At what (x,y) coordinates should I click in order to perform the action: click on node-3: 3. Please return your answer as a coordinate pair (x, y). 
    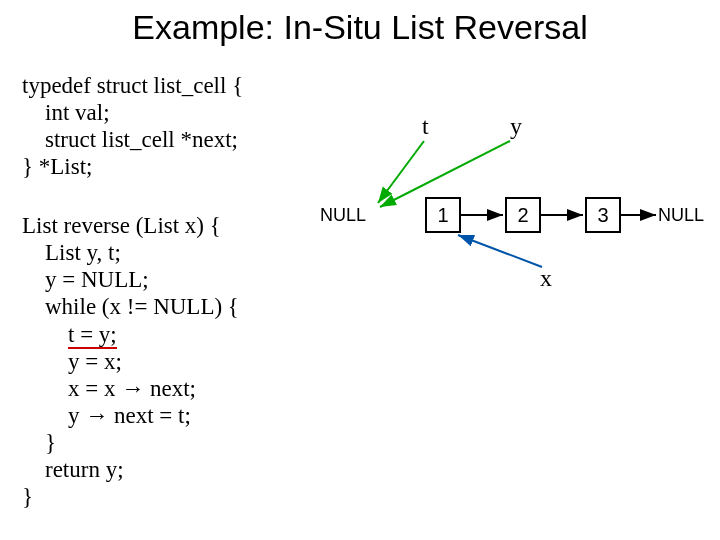
    Looking at the image, I should click on (603, 215).